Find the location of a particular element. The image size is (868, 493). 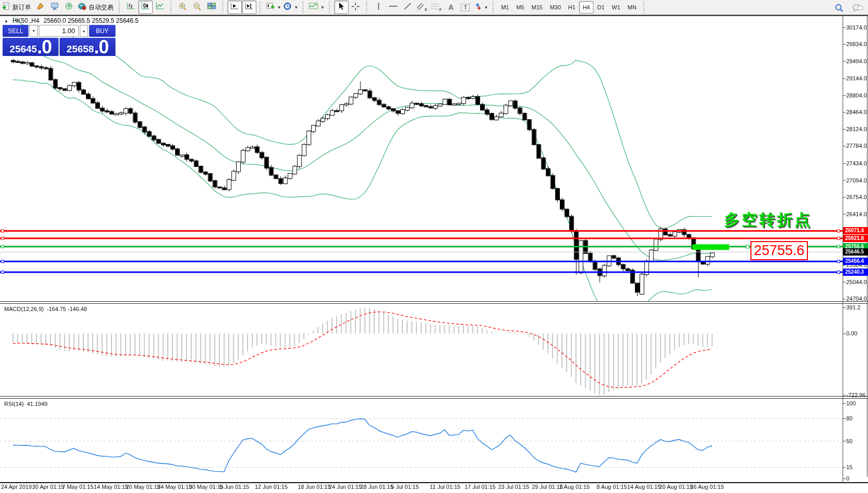

bar-chart-mode-button is located at coordinates (131, 7).